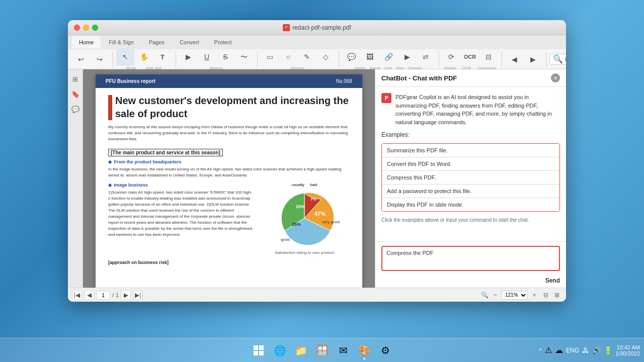 The height and width of the screenshot is (362, 644). What do you see at coordinates (86, 28) in the screenshot?
I see `minimize-button` at bounding box center [86, 28].